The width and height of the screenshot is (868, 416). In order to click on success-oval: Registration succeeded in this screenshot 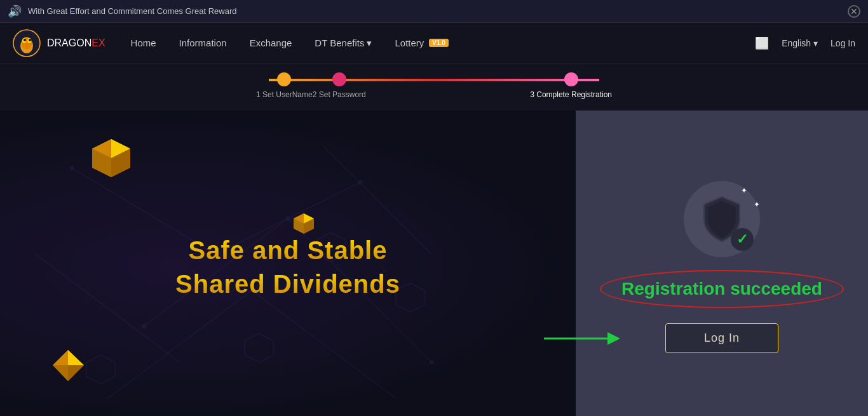, I will do `click(722, 289)`.